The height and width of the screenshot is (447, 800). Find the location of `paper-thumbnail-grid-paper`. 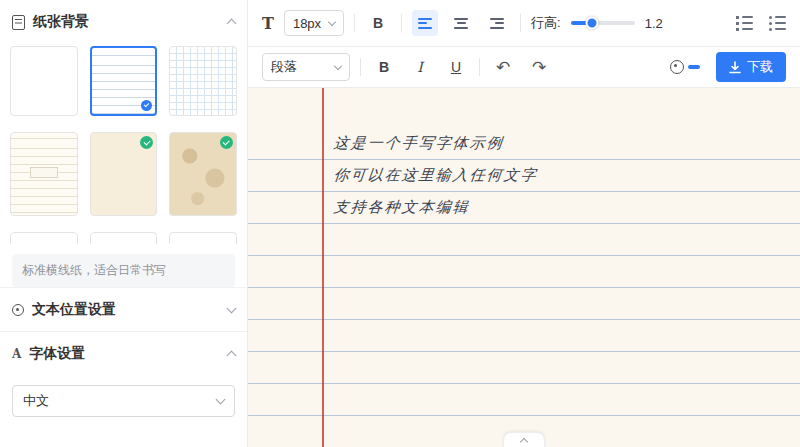

paper-thumbnail-grid-paper is located at coordinates (203, 81).